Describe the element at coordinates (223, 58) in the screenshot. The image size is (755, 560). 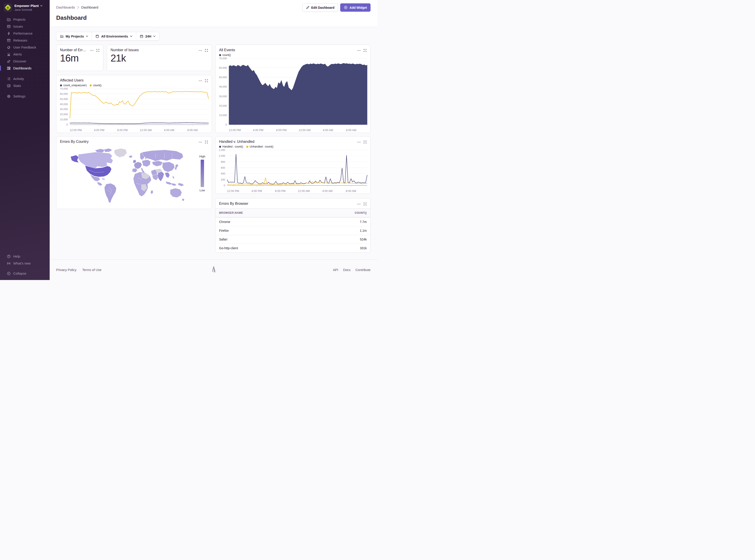
I see `svg-text: 70,000` at that location.